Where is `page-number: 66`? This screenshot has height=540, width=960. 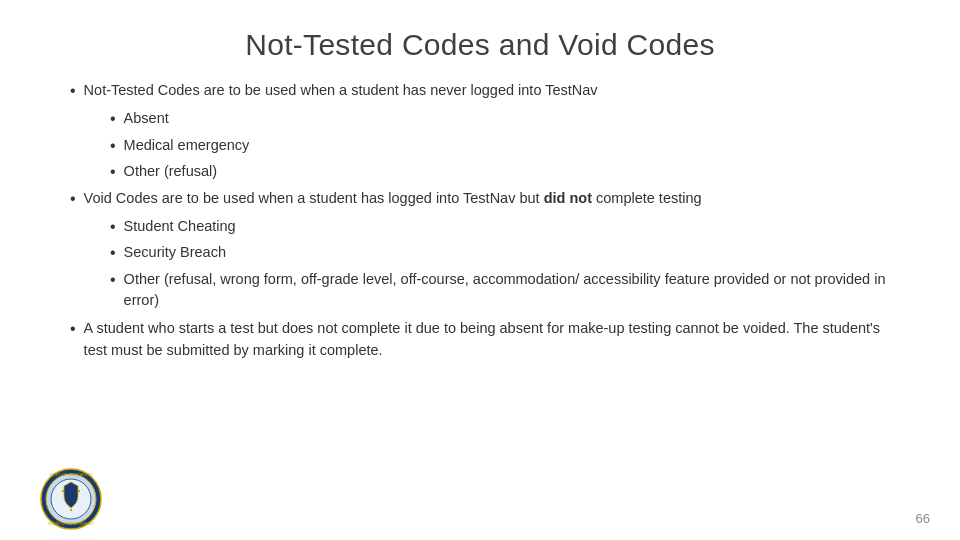 page-number: 66 is located at coordinates (923, 518).